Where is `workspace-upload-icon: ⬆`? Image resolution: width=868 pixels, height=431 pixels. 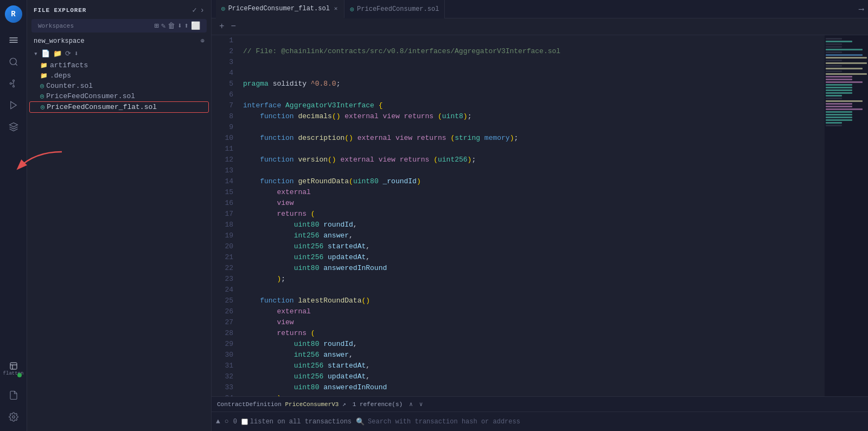
workspace-upload-icon: ⬆ is located at coordinates (187, 26).